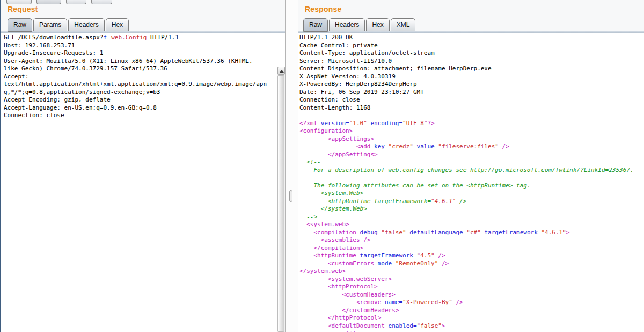 Image resolution: width=644 pixels, height=332 pixels. Describe the element at coordinates (472, 241) in the screenshot. I see `code-line: <assemblies />` at that location.